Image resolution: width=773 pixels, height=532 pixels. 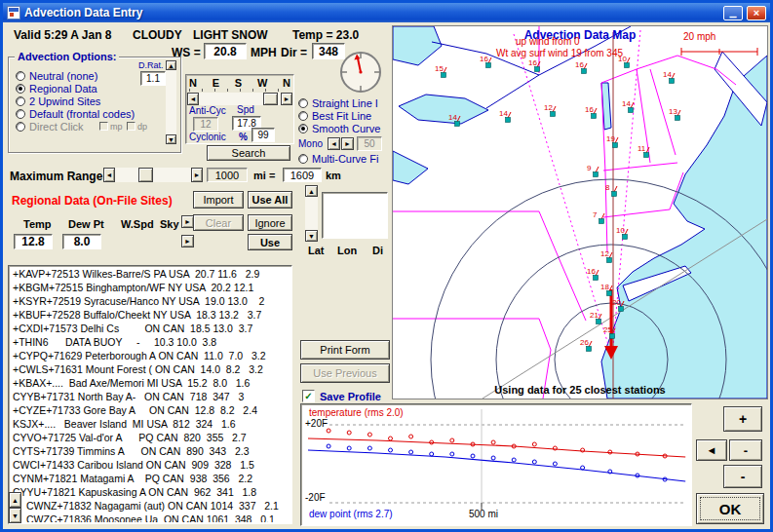 I want to click on station-temp-label: 9, so click(x=589, y=168).